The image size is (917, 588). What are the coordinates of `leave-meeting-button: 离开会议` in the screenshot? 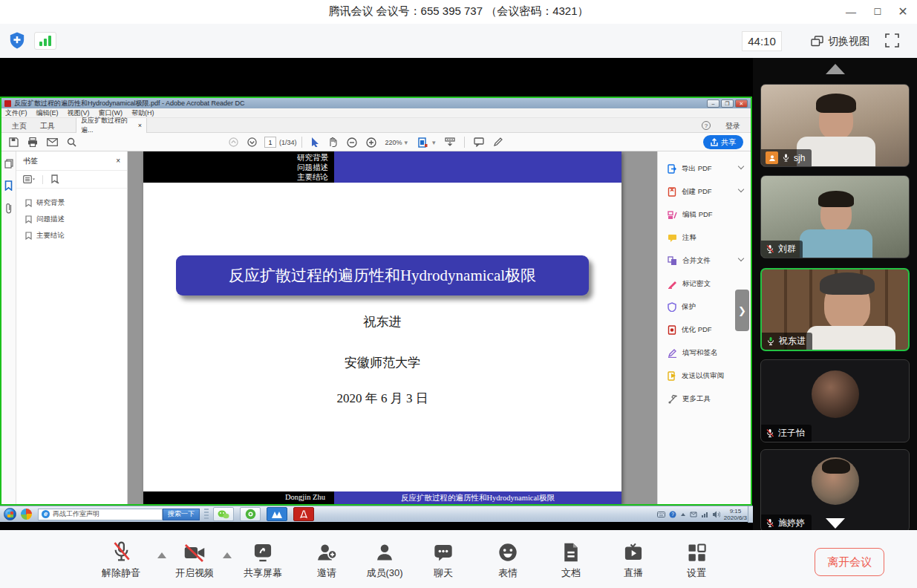 It's located at (849, 562).